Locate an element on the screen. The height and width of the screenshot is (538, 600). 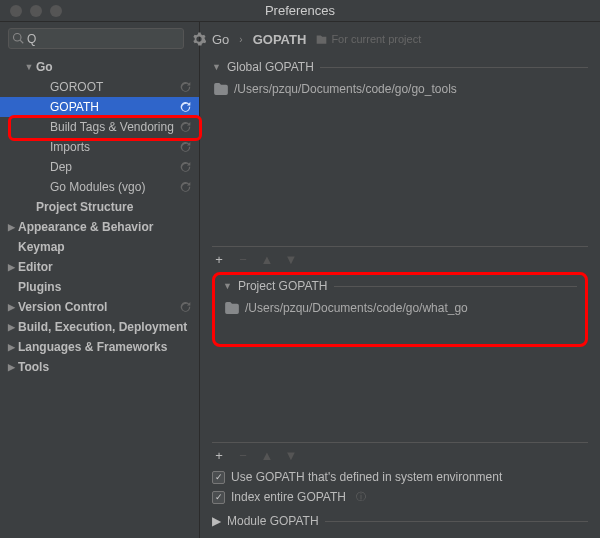
project-gopath-toolbar: + − ▲ ▼ is located at coordinates (400, 453).